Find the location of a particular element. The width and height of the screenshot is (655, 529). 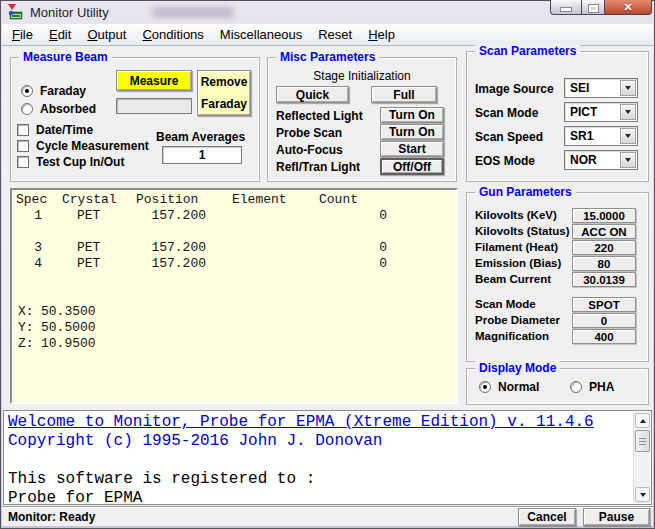

probe-scan-label: Probe Scan is located at coordinates (309, 133).